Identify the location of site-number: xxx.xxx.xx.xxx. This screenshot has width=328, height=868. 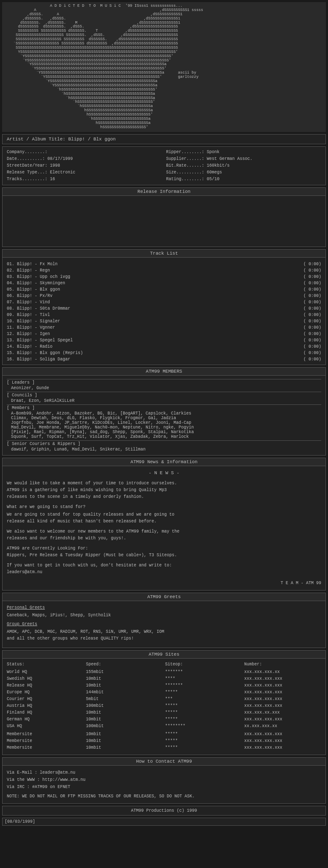
(283, 713).